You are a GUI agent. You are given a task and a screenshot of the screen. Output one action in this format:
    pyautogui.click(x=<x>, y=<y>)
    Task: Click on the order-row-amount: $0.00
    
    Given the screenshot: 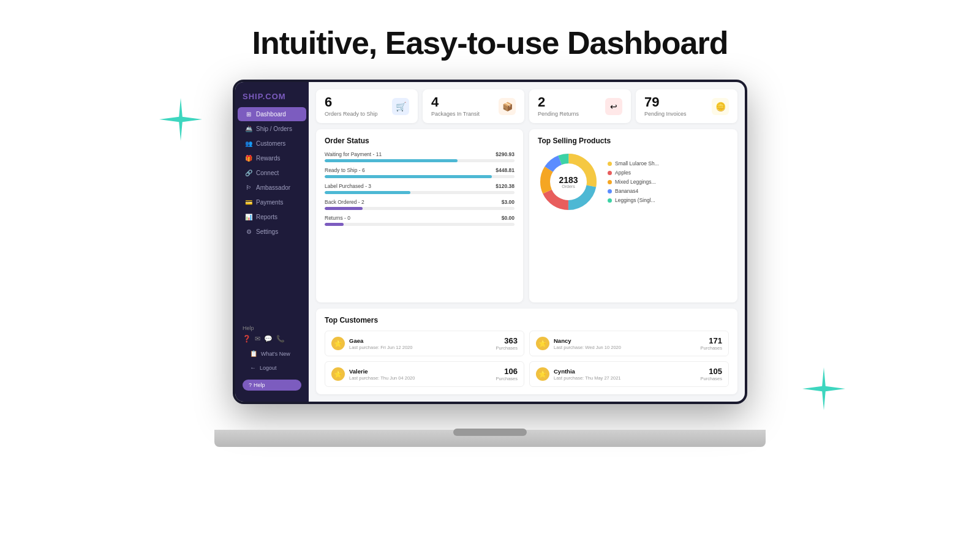 What is the action you would take?
    pyautogui.click(x=508, y=218)
    